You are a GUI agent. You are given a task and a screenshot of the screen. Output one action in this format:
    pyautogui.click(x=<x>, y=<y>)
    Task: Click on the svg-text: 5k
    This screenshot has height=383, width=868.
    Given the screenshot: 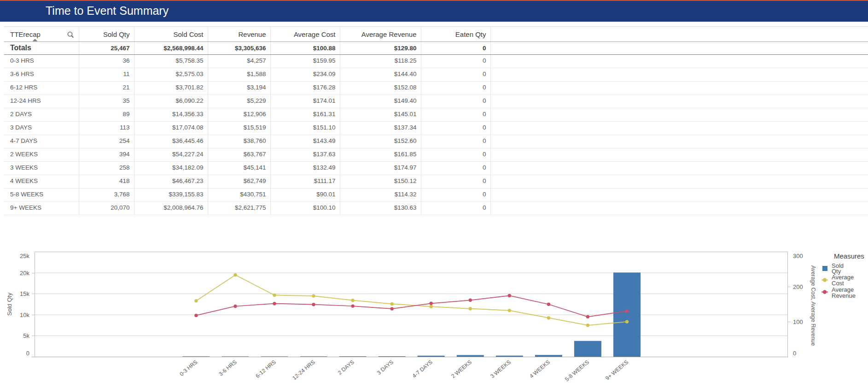 What is the action you would take?
    pyautogui.click(x=26, y=336)
    